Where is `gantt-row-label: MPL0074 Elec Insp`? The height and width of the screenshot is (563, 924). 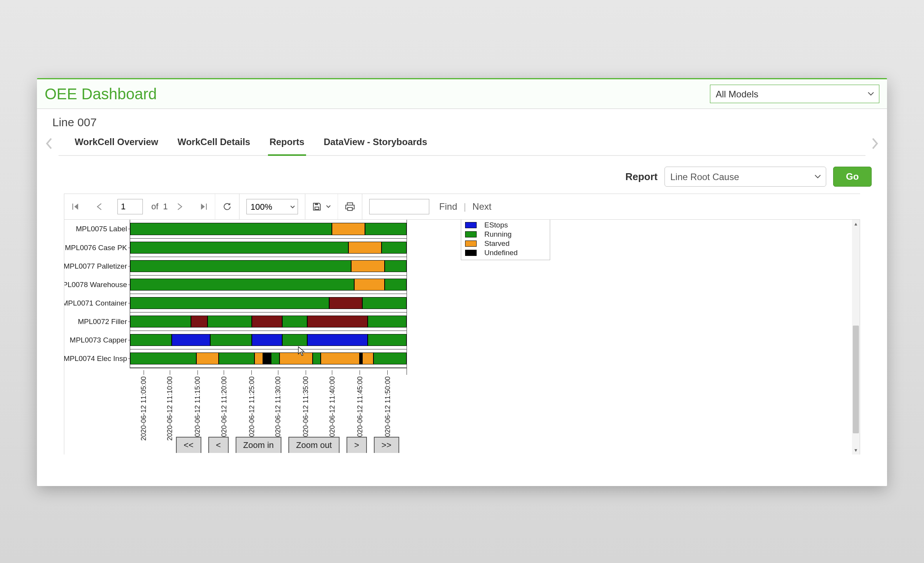 gantt-row-label: MPL0074 Elec Insp is located at coordinates (95, 359).